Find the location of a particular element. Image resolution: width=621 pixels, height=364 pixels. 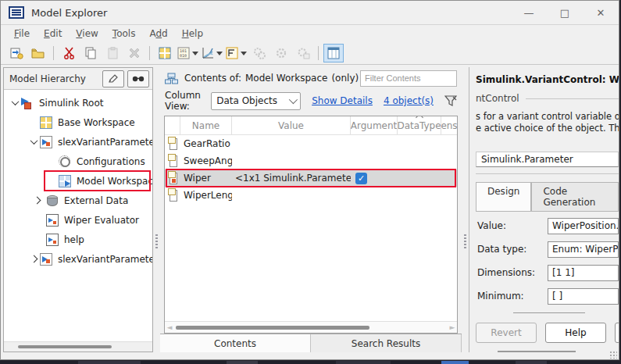

divider is located at coordinates (547, 173).